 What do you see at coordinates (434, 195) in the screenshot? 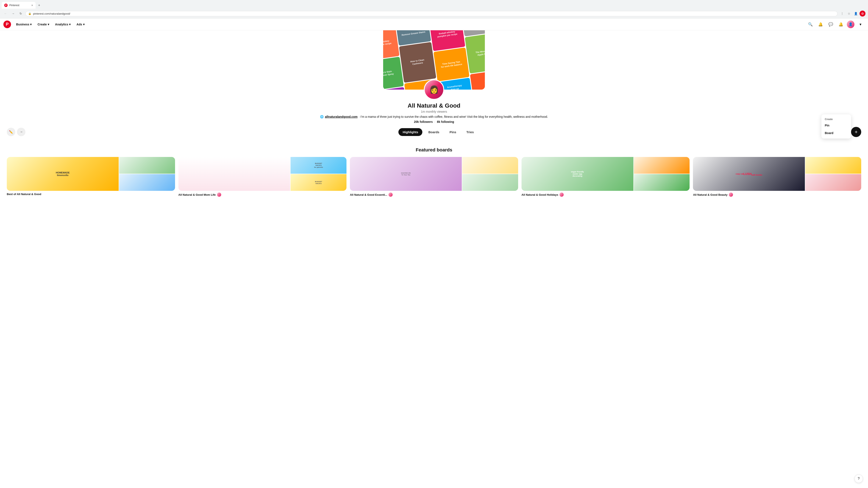
I see `board-label: All Natural & Good Essenti...` at bounding box center [434, 195].